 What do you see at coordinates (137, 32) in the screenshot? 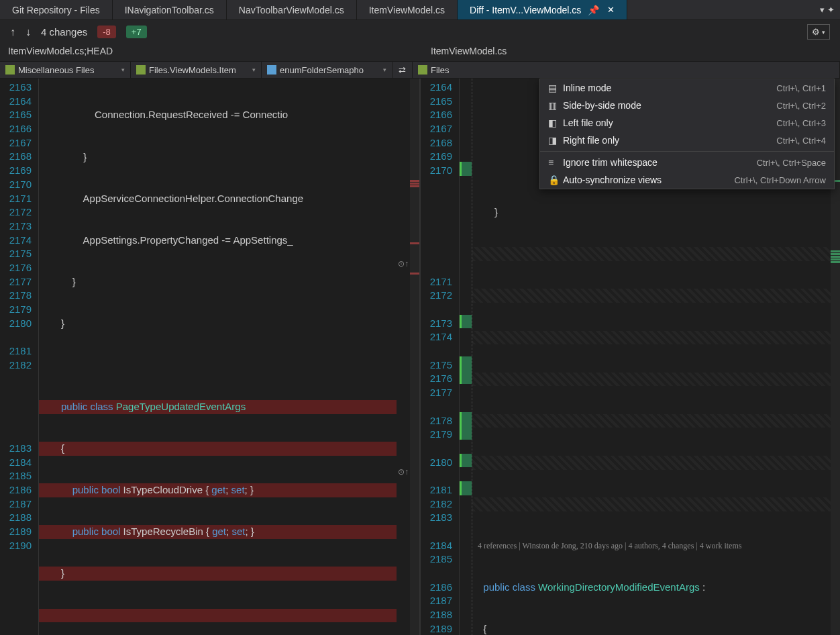
I see `added-badge: +7` at bounding box center [137, 32].